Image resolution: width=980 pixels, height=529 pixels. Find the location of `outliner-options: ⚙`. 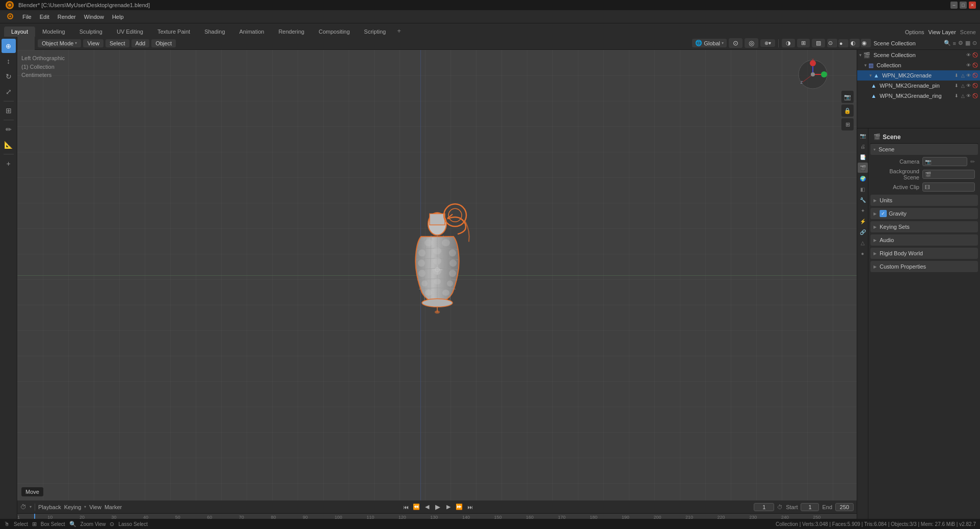

outliner-options: ⚙ is located at coordinates (961, 43).